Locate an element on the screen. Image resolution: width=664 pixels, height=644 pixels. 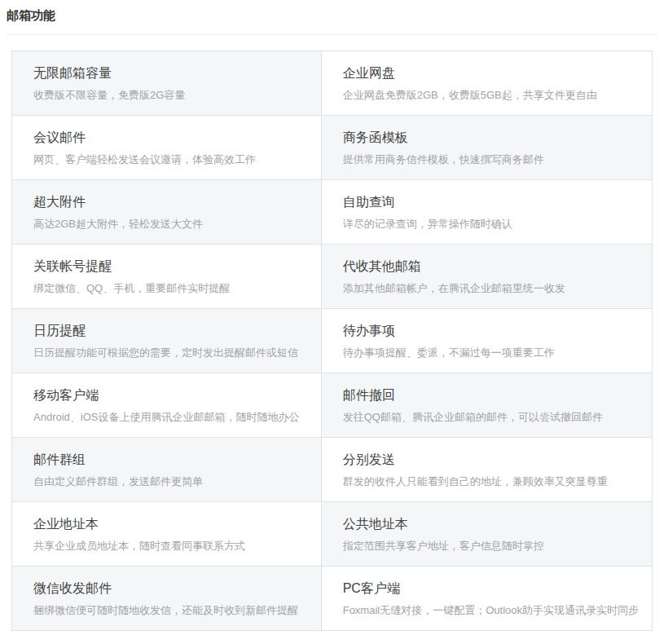
feature-title: 无限邮箱容量 is located at coordinates (171, 73).